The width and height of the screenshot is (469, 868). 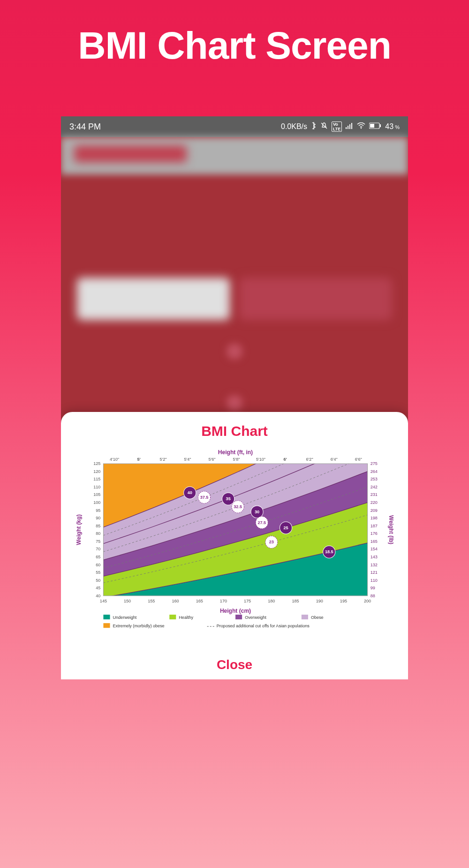 I want to click on svg-text: 50, so click(x=98, y=580).